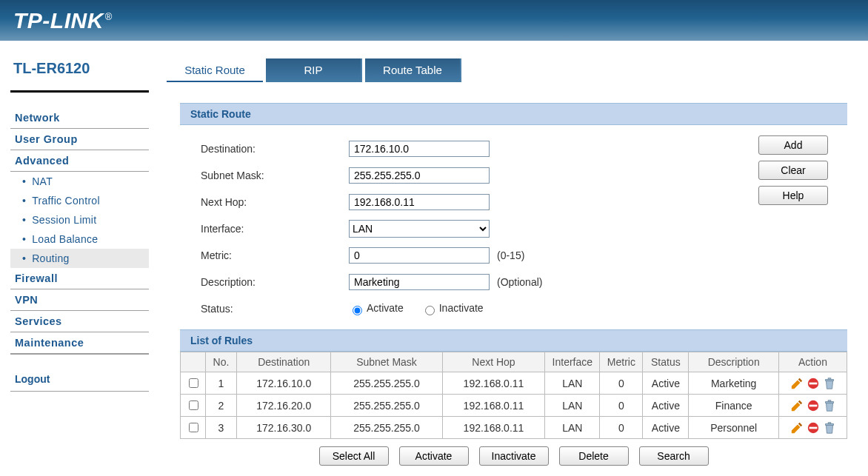 This screenshot has width=868, height=476. What do you see at coordinates (493, 363) in the screenshot?
I see `col-nexthop: Next Hop` at bounding box center [493, 363].